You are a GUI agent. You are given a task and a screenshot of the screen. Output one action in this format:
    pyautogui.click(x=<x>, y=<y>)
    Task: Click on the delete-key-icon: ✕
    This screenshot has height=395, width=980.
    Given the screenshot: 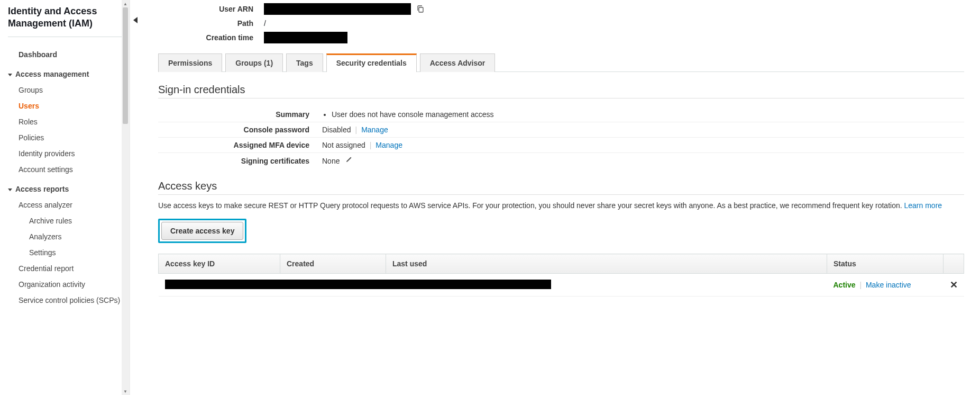 What is the action you would take?
    pyautogui.click(x=954, y=285)
    